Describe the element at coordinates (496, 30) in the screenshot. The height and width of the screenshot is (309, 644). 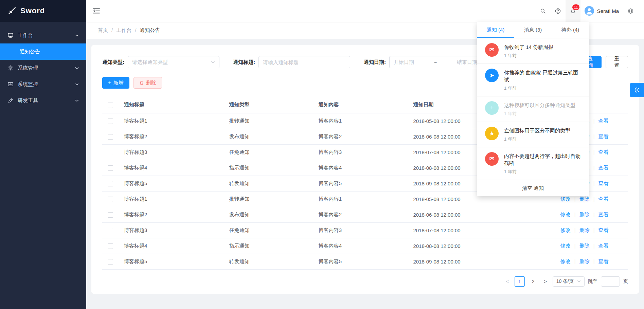
I see `tab-notifications: 通知 (4)` at that location.